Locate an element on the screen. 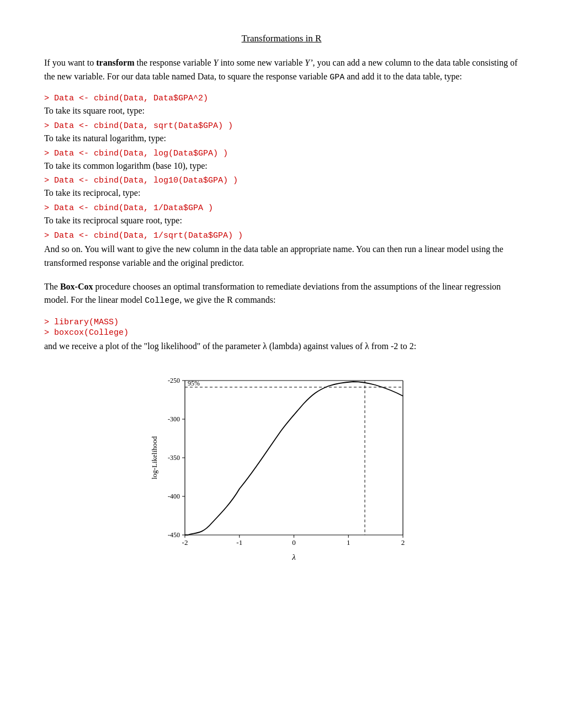  y-tick-400: -400 is located at coordinates (174, 496).